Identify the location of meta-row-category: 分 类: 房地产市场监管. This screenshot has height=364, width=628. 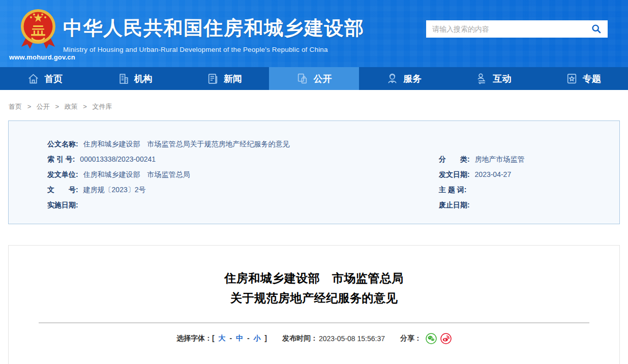
(529, 159).